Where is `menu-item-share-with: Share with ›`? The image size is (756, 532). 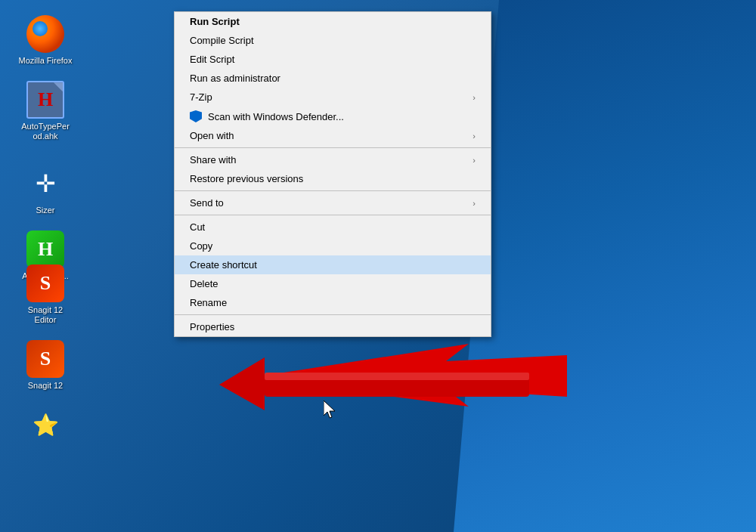 menu-item-share-with: Share with › is located at coordinates (333, 160).